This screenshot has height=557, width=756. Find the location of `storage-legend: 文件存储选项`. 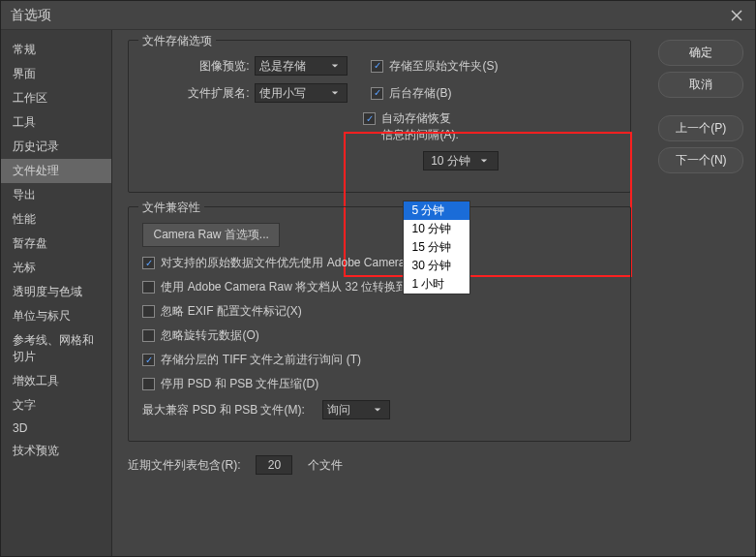

storage-legend: 文件存储选项 is located at coordinates (177, 41).